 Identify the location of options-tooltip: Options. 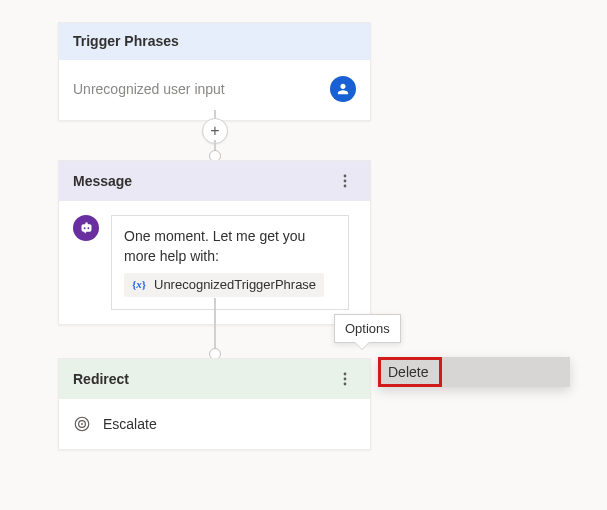
(368, 328).